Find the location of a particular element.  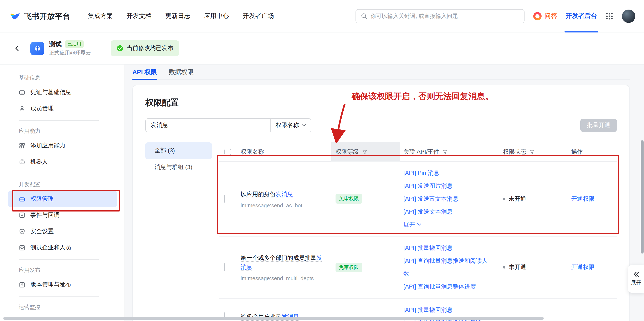

permission-search-group: 权限名称 is located at coordinates (228, 126).